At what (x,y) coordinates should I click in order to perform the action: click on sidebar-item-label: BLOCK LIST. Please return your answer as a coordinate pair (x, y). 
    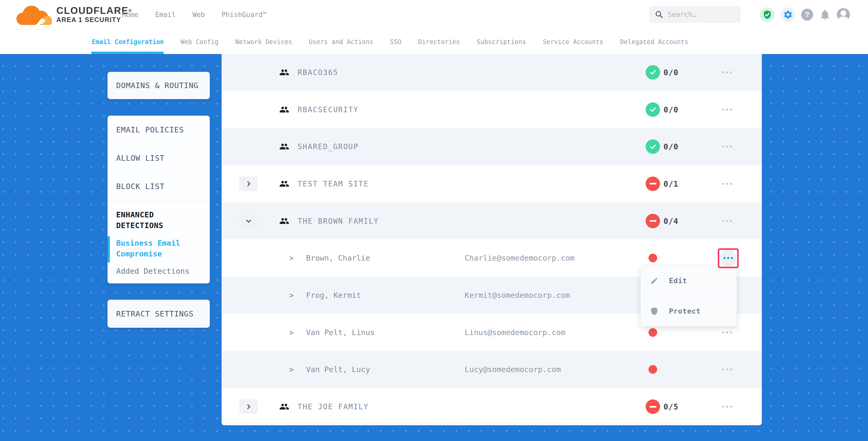
    Looking at the image, I should click on (141, 187).